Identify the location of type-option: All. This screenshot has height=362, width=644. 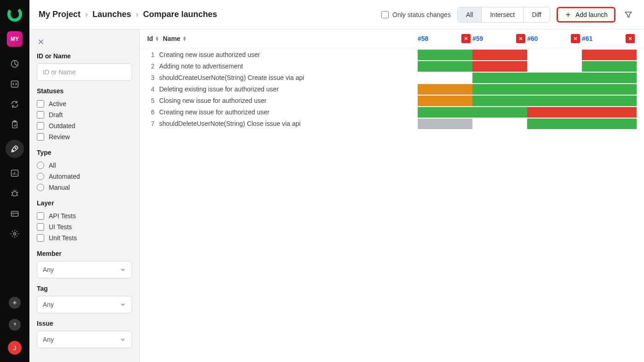
(85, 165).